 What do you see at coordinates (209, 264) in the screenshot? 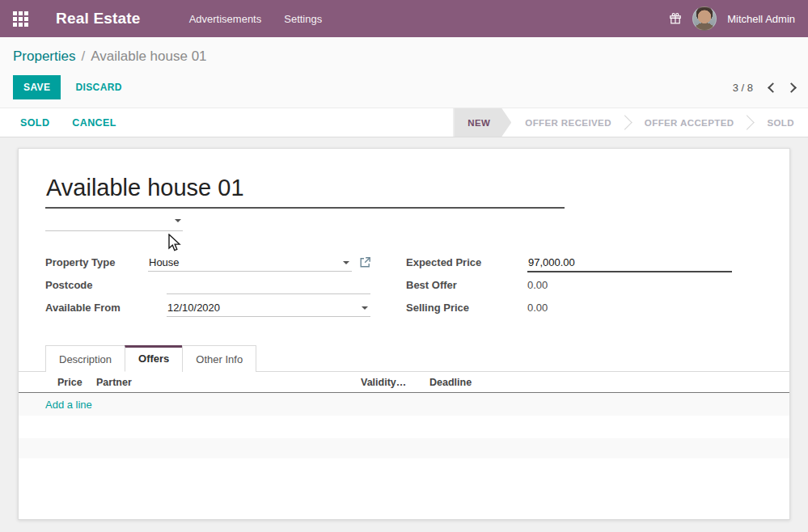
I see `field-row-property-type: Property Type House` at bounding box center [209, 264].